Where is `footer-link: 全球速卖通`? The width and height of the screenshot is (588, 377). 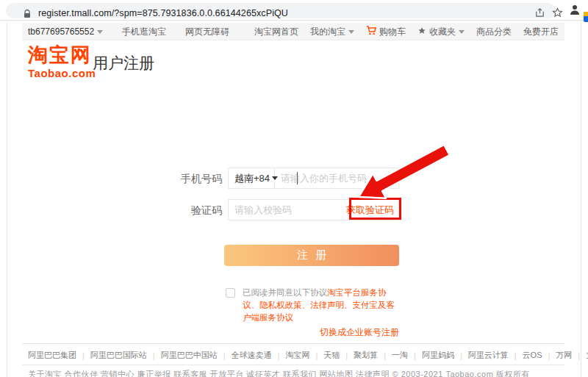 footer-link: 全球速卖通 is located at coordinates (251, 356).